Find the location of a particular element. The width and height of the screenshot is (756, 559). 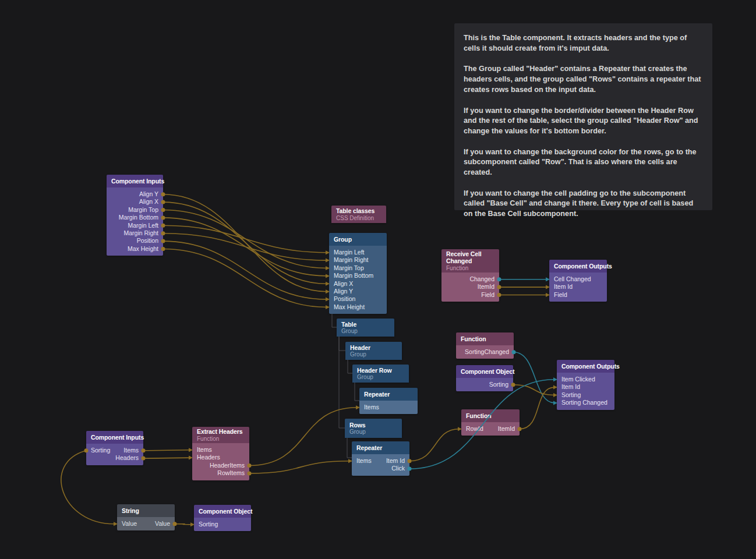

wire-fn-itemid-to-item-id is located at coordinates (537, 408).